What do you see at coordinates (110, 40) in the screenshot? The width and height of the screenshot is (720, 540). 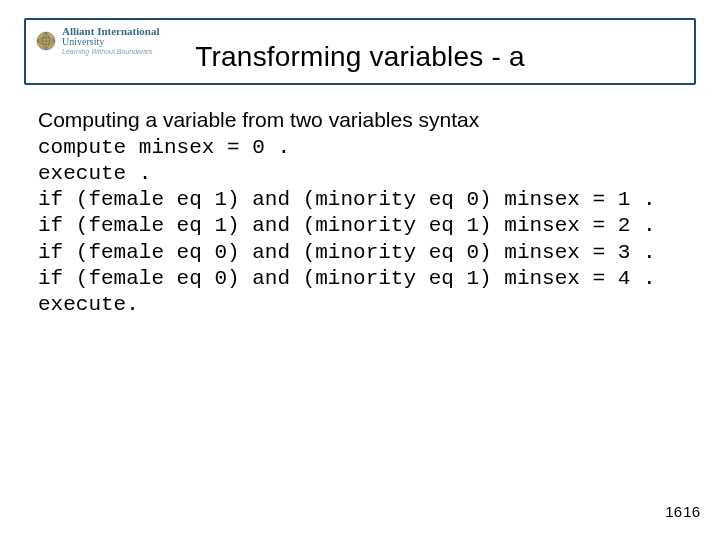 I see `brand-text: Alliant International University Learnin…` at bounding box center [110, 40].